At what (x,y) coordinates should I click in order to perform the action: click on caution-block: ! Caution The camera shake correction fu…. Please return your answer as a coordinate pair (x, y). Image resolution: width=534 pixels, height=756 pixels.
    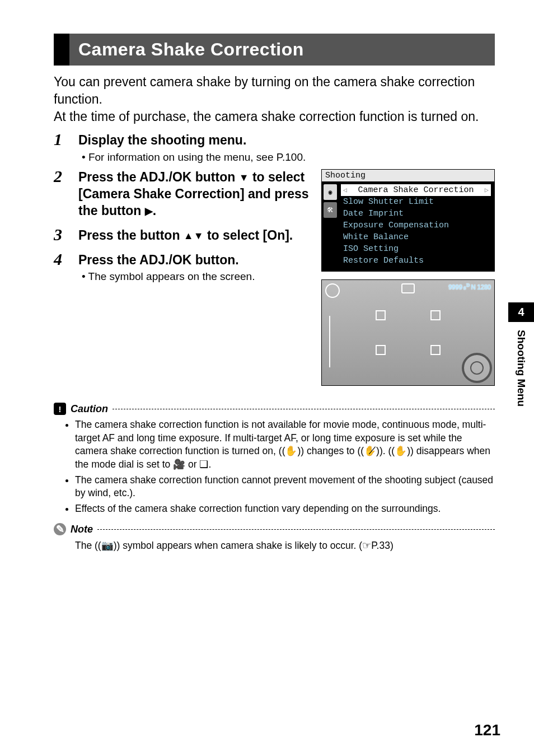
    Looking at the image, I should click on (274, 459).